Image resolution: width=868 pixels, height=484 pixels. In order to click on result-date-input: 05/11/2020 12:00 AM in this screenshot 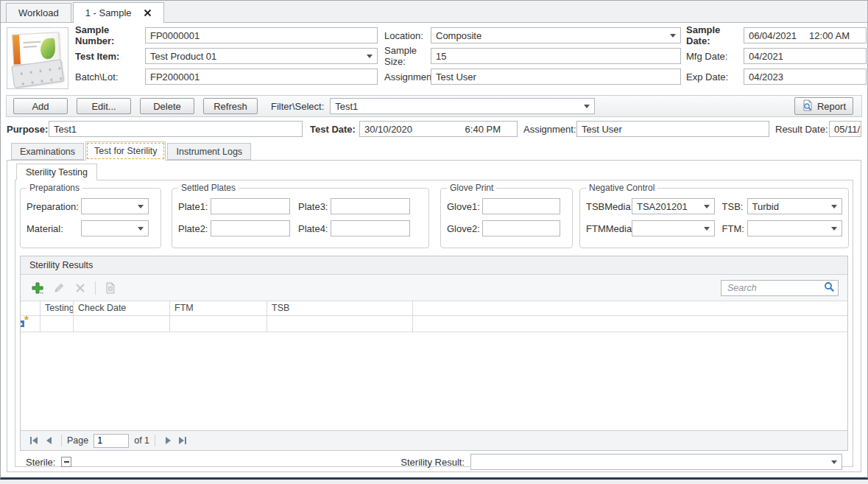, I will do `click(845, 129)`.